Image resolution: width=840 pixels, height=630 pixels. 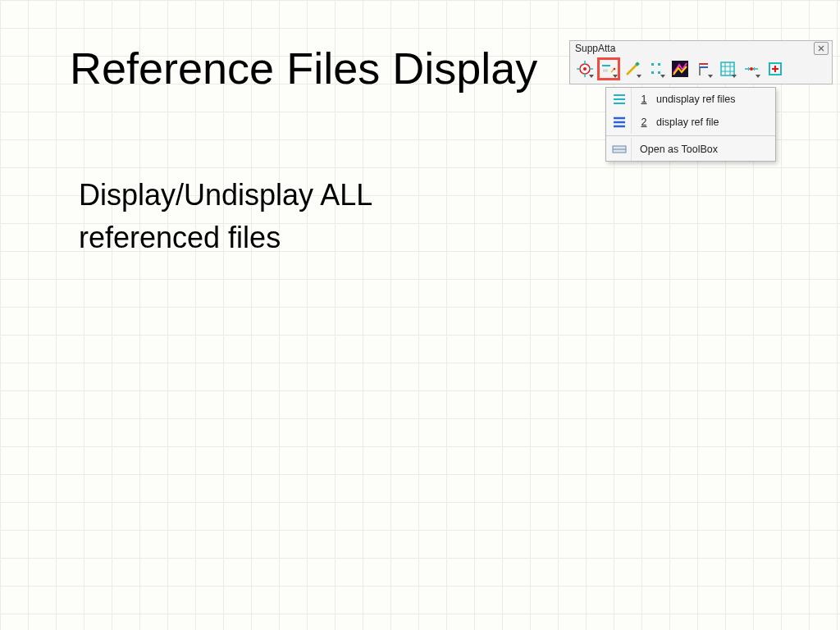 I want to click on target-icon, so click(x=585, y=69).